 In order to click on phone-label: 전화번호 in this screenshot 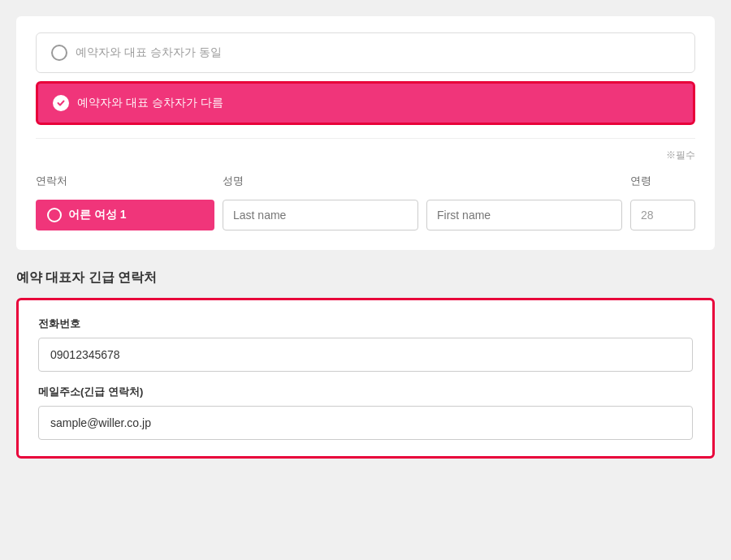, I will do `click(366, 324)`.